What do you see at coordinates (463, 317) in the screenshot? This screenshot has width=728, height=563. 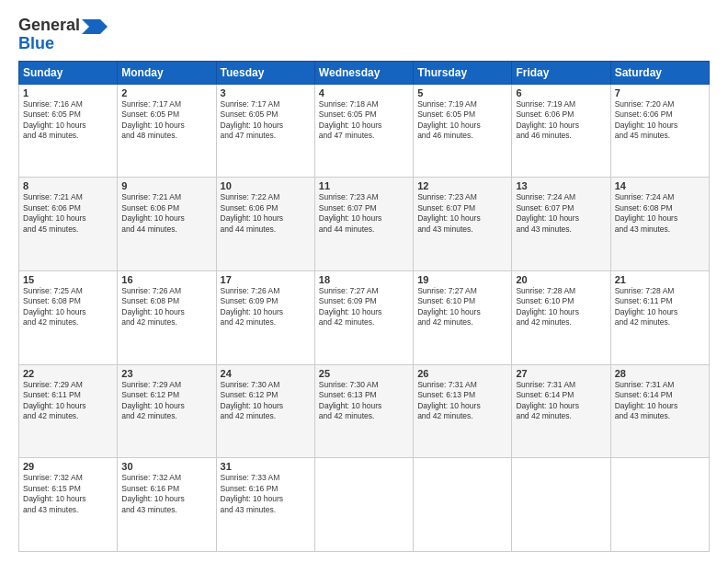 I see `calendar-cell: 19Sunrise: 7:27 AMSunset: 6:10 PMDayligh…` at bounding box center [463, 317].